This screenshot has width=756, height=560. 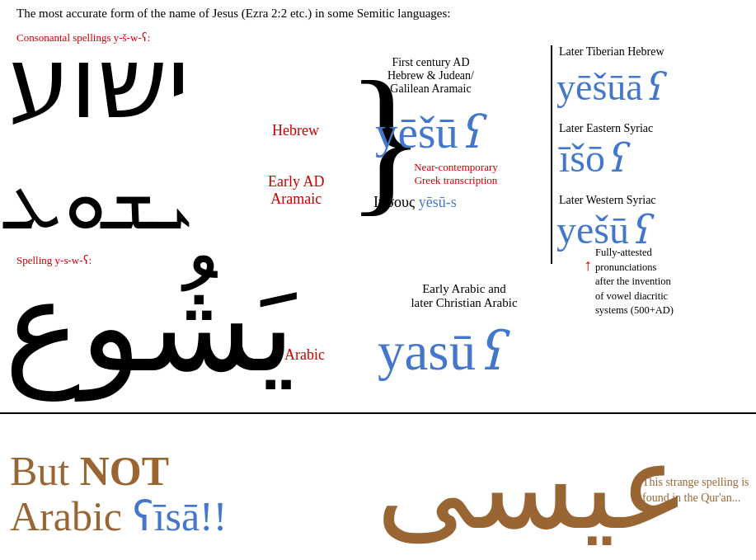 What do you see at coordinates (119, 494) in the screenshot?
I see `but-not-text: But NOT Arabic ʕīsā!!` at bounding box center [119, 494].